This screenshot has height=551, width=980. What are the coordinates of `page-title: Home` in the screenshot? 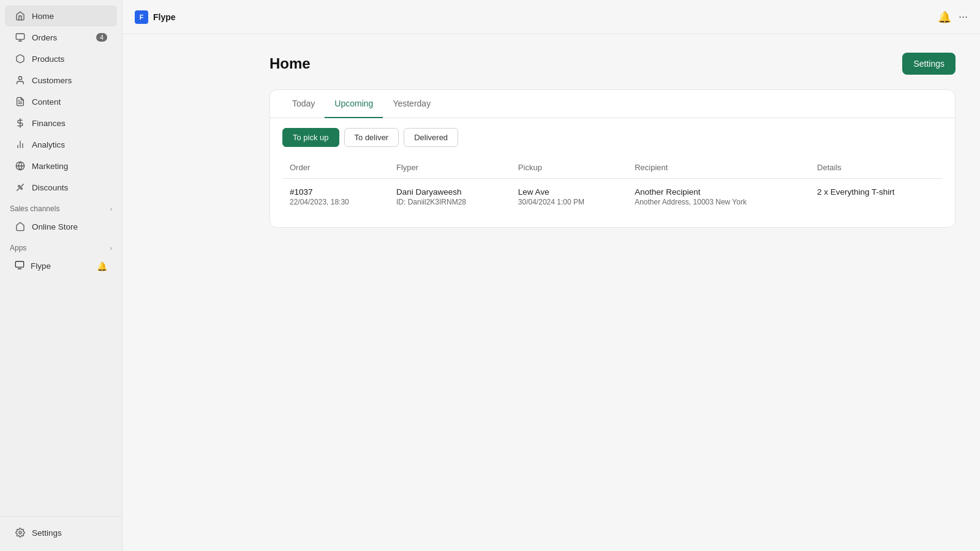 It's located at (290, 64).